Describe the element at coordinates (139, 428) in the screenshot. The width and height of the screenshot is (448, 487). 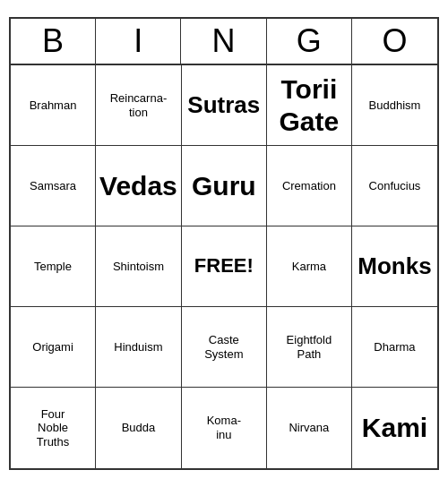
I see `bingo-cell: Budda` at that location.